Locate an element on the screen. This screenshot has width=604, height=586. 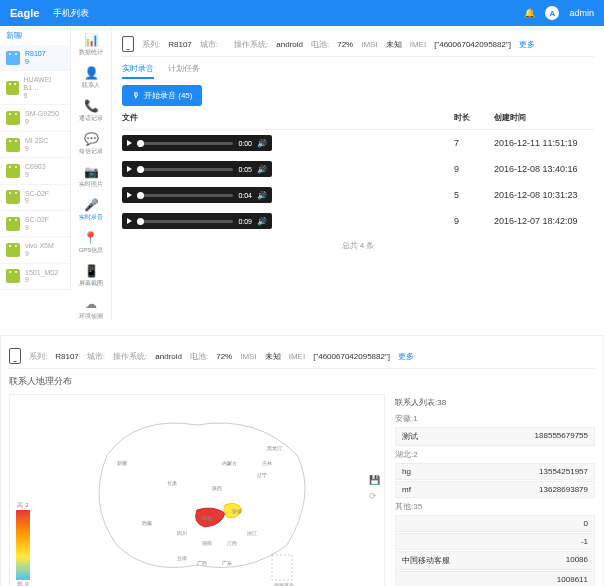
device-item: 1501_M029 is located at coordinates (35, 277).